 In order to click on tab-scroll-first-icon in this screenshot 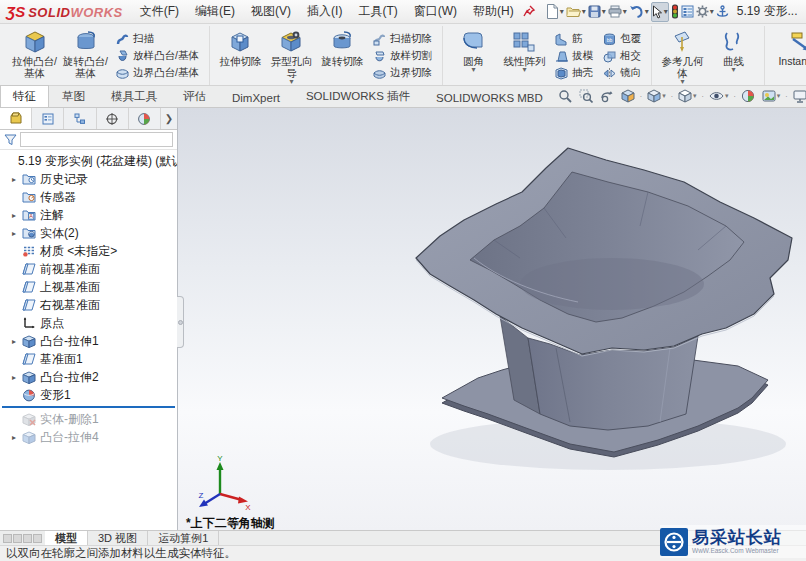, I will do `click(8, 538)`.